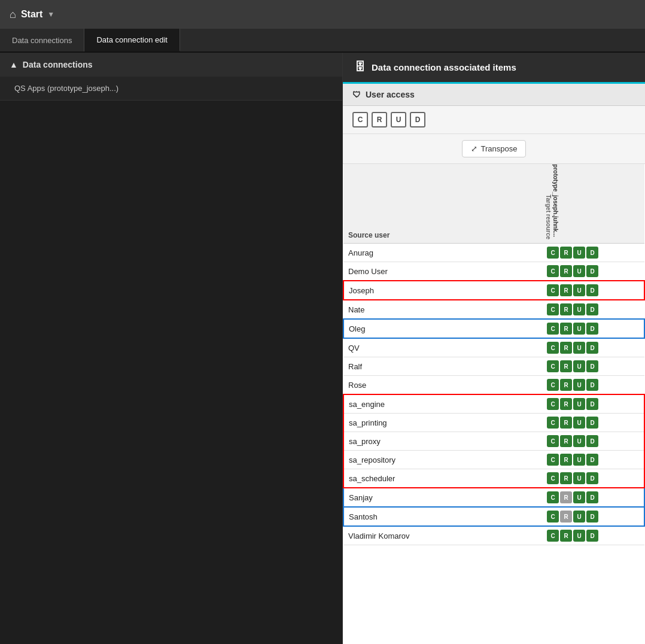  Describe the element at coordinates (42, 40) in the screenshot. I see `tab-data-connections: Data connections` at that location.